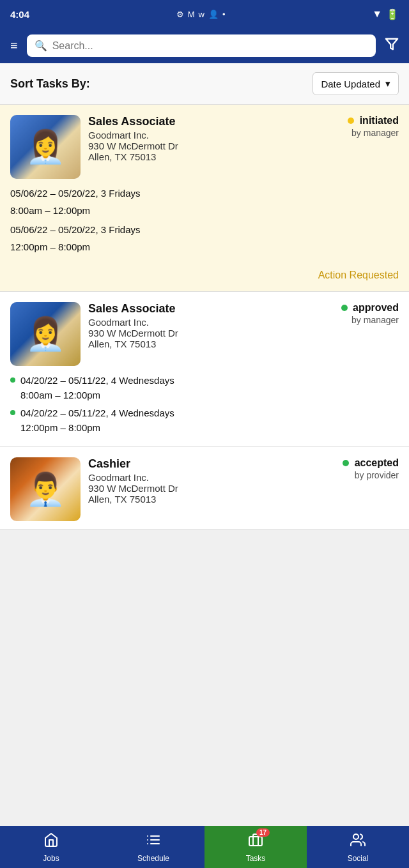 This screenshot has width=409, height=868. Describe the element at coordinates (180, 14) in the screenshot. I see `gear-icon: ⚙` at that location.